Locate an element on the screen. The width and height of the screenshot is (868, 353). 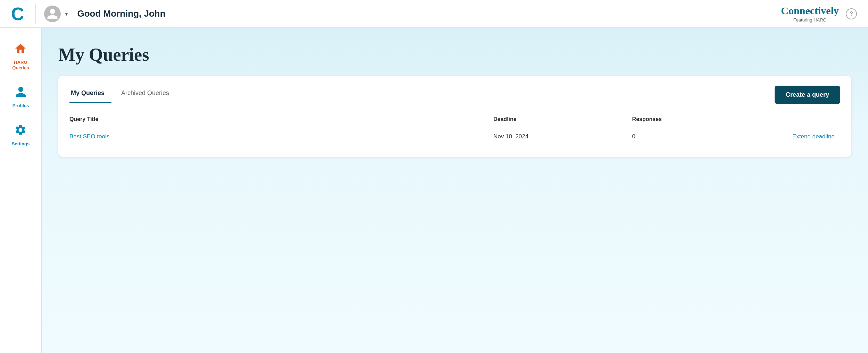
col-header-responses: Responses is located at coordinates (686, 119).